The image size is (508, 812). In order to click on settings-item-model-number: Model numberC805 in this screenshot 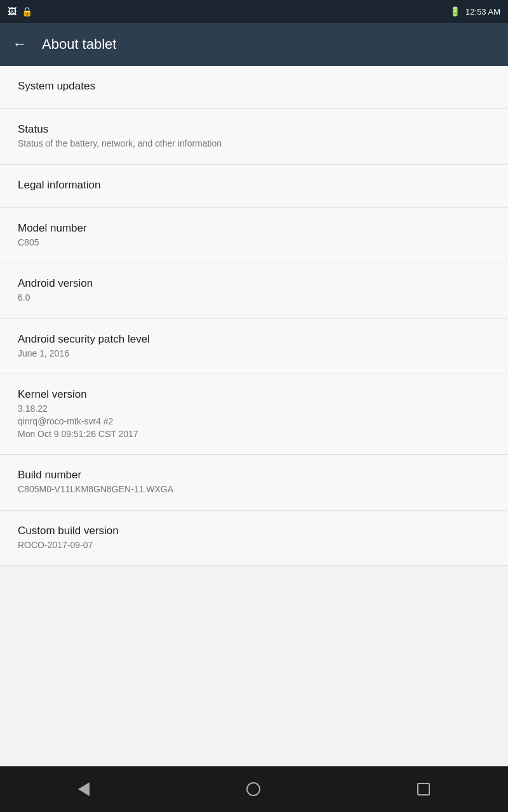, I will do `click(254, 236)`.